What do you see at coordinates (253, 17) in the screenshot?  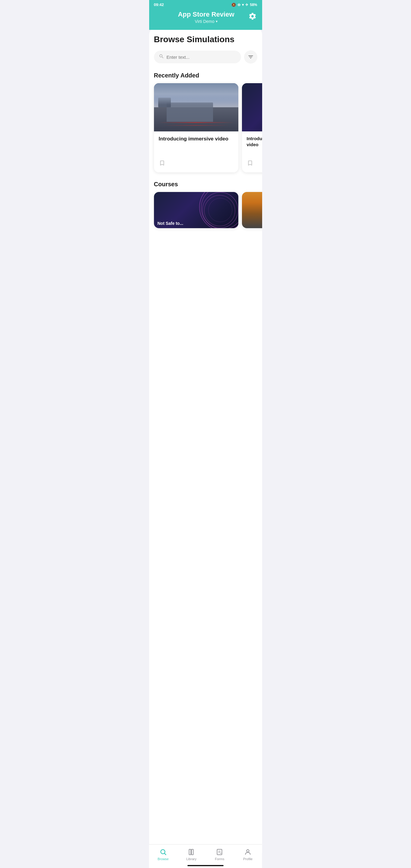 I see `settings-button` at bounding box center [253, 17].